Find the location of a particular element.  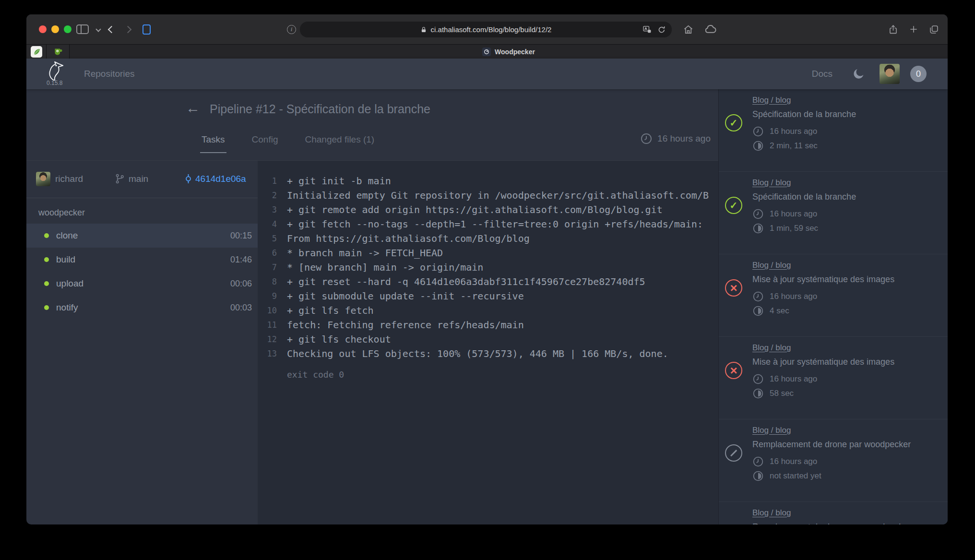

log-line-text: + git reset --hard -q 4614d1e06a3dabf311… is located at coordinates (466, 282).